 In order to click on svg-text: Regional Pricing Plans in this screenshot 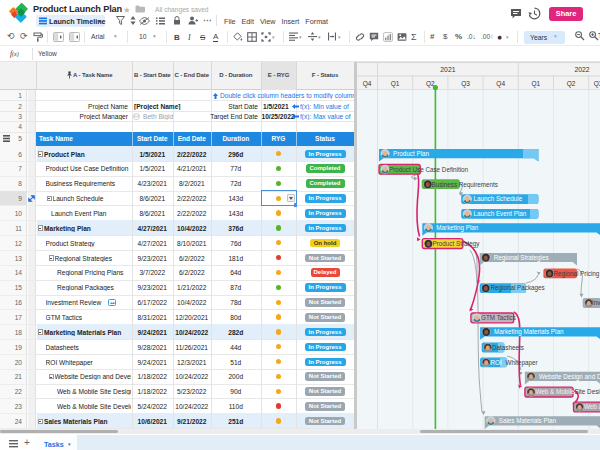, I will do `click(577, 274)`.